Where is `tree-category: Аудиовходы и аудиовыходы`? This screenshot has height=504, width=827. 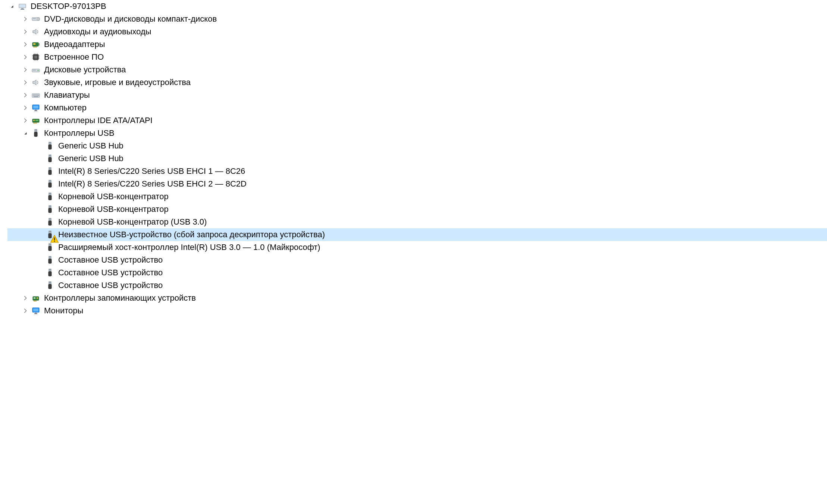 tree-category: Аудиовходы и аудиовыходы is located at coordinates (417, 32).